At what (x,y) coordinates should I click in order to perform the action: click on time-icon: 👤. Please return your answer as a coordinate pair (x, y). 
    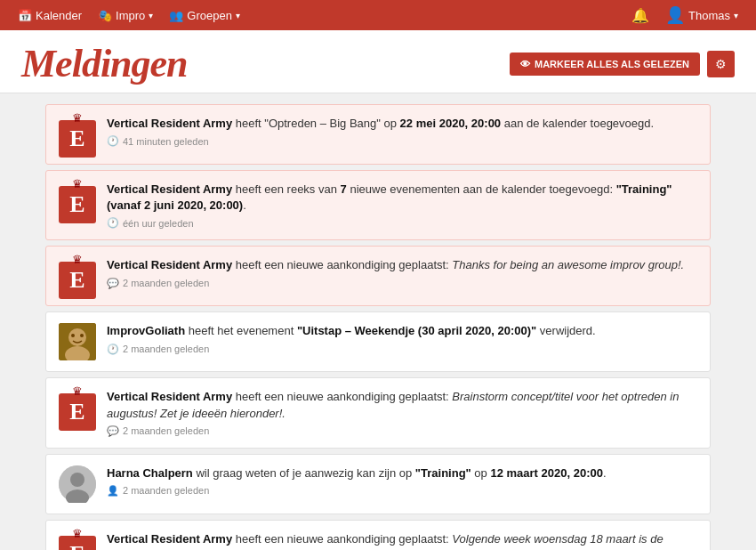
    Looking at the image, I should click on (113, 491).